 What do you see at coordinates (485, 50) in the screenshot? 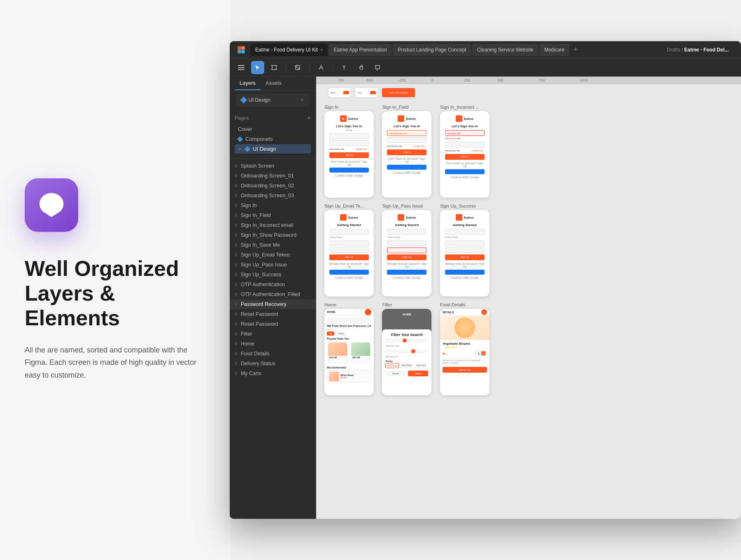
I see `title-bar: Eatme - Food Delivery UI Kit × Eatme App…` at bounding box center [485, 50].